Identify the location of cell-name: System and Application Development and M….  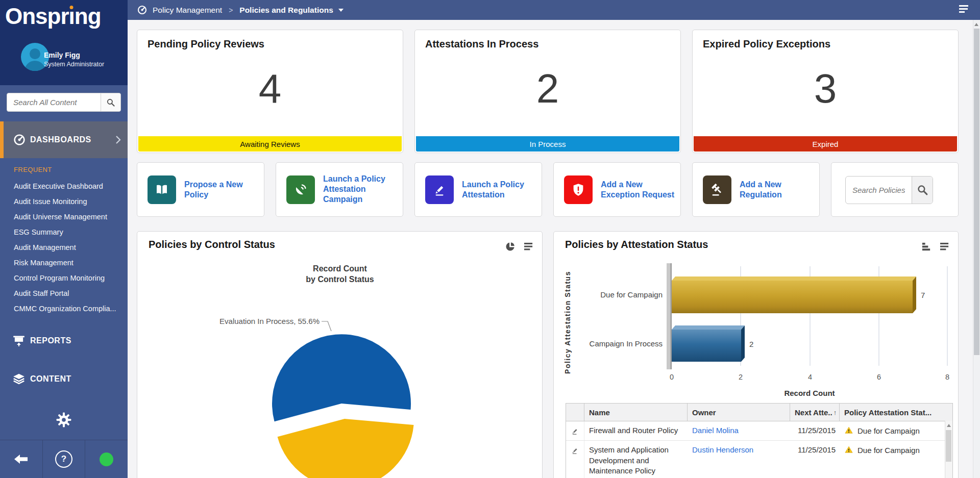
(636, 459).